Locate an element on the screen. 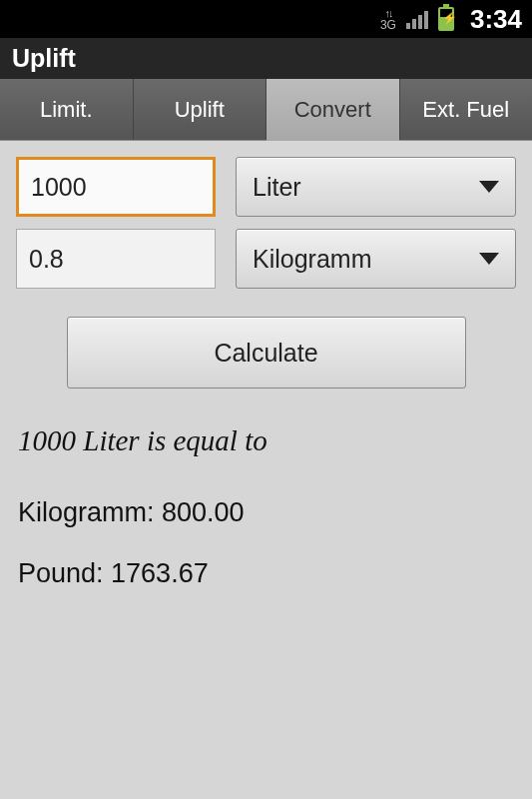 The image size is (532, 799). calculate-button: Calculate is located at coordinates (266, 353).